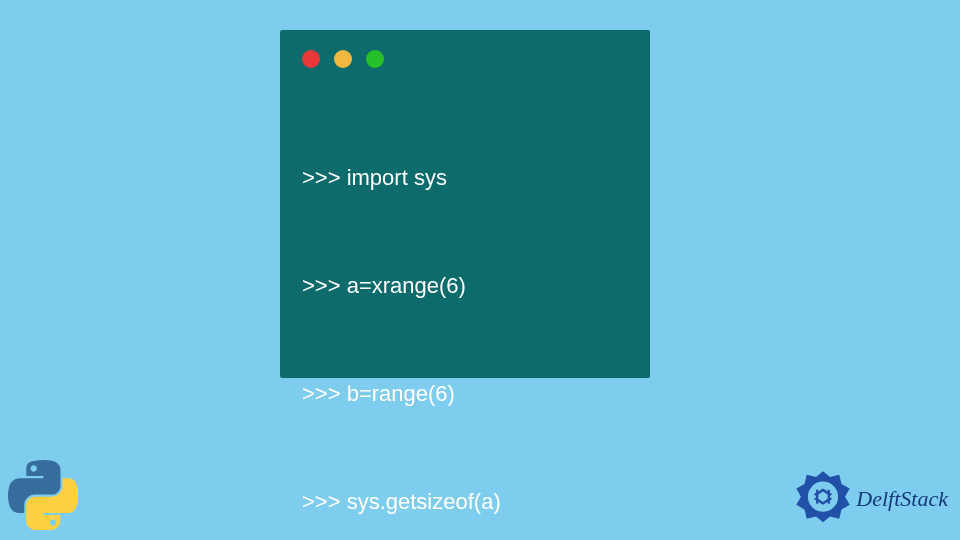 The width and height of the screenshot is (960, 540). I want to click on minimize-icon, so click(343, 59).